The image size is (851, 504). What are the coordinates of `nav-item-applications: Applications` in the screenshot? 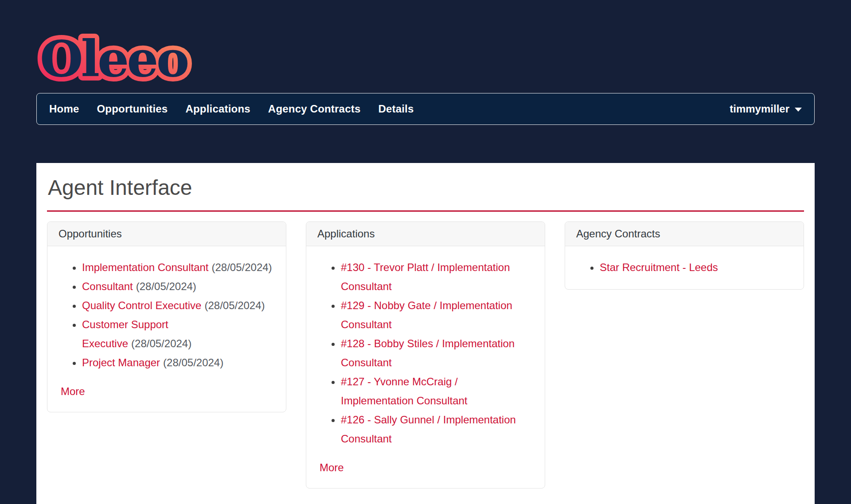 It's located at (218, 109).